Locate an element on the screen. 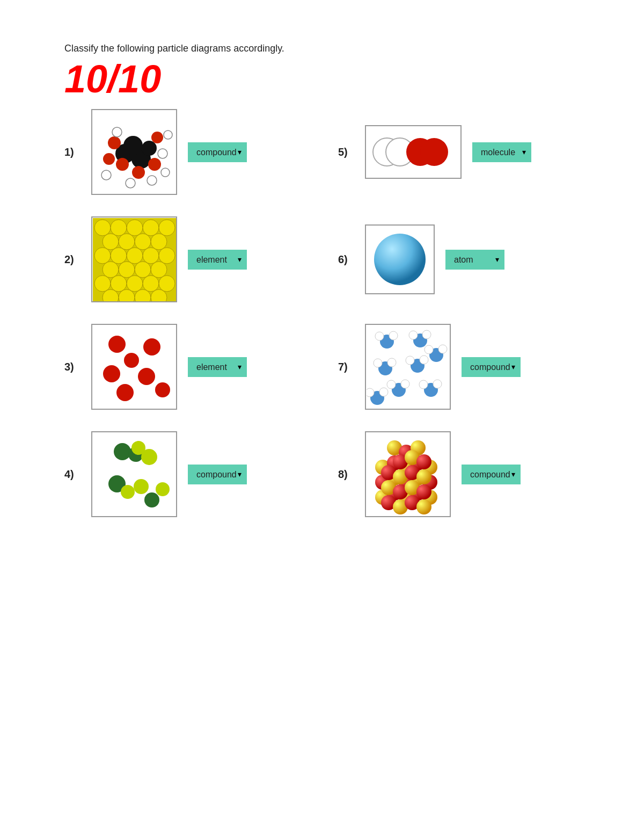 The height and width of the screenshot is (834, 644). q1-select: compound element molecule atom is located at coordinates (217, 153).